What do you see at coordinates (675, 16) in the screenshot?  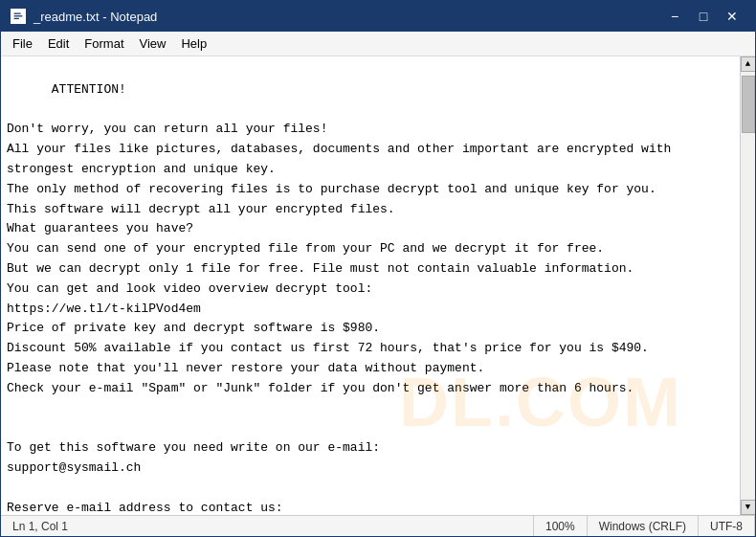 I see `minimize-button: −` at bounding box center [675, 16].